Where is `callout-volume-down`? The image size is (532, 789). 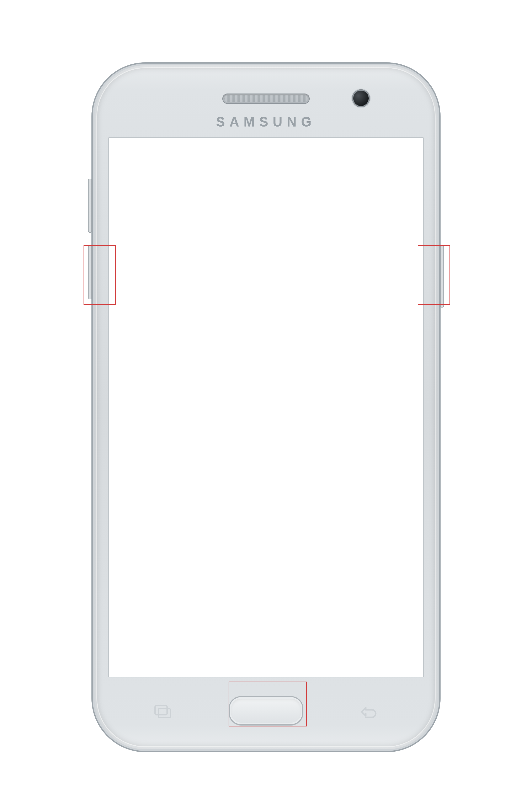 callout-volume-down is located at coordinates (100, 275).